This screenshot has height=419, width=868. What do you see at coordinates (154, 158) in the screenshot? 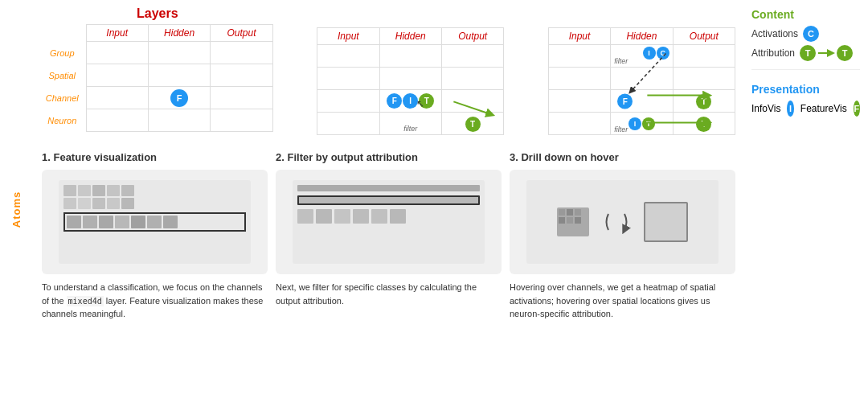
I see `section-title-1: 1. Feature visualization` at bounding box center [154, 158].